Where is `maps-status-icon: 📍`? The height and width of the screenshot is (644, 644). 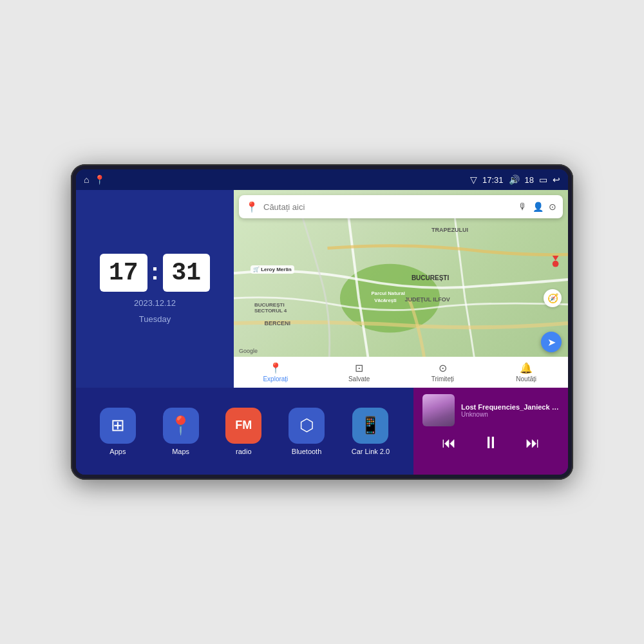 maps-status-icon: 📍 is located at coordinates (99, 180).